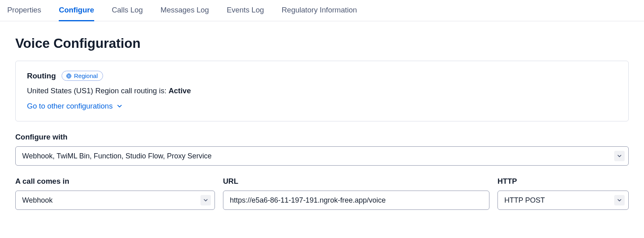 This screenshot has width=644, height=238. What do you see at coordinates (41, 76) in the screenshot?
I see `routing-heading: Routing` at bounding box center [41, 76].